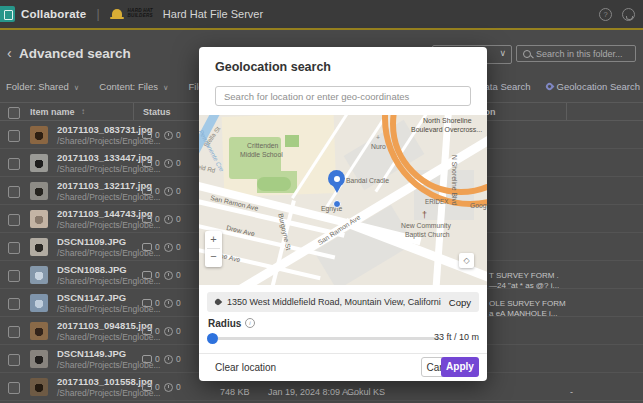 Image resolution: width=643 pixels, height=403 pixels. What do you see at coordinates (214, 249) in the screenshot?
I see `map-zoom-control: + −` at bounding box center [214, 249].